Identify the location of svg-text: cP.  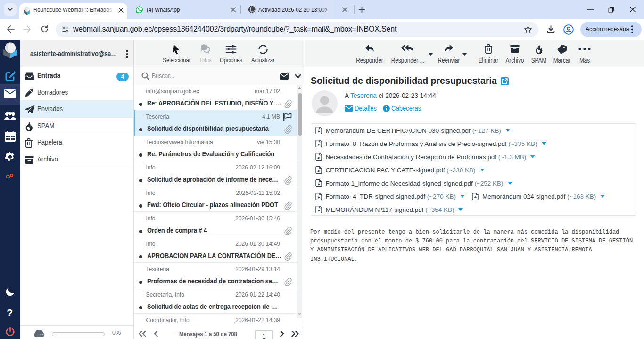
(9, 176).